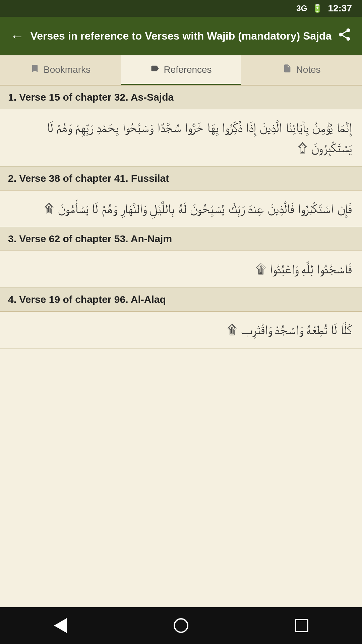  I want to click on nav-recents-button, so click(302, 626).